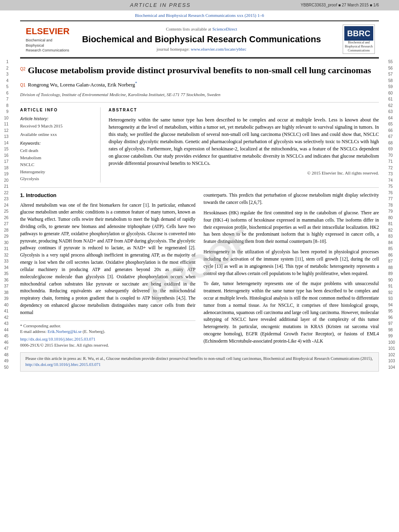 Image resolution: width=399 pixels, height=532 pixels. Describe the element at coordinates (200, 71) in the screenshot. I see `article-title: Glucose metabolism provide distinct pros…` at that location.